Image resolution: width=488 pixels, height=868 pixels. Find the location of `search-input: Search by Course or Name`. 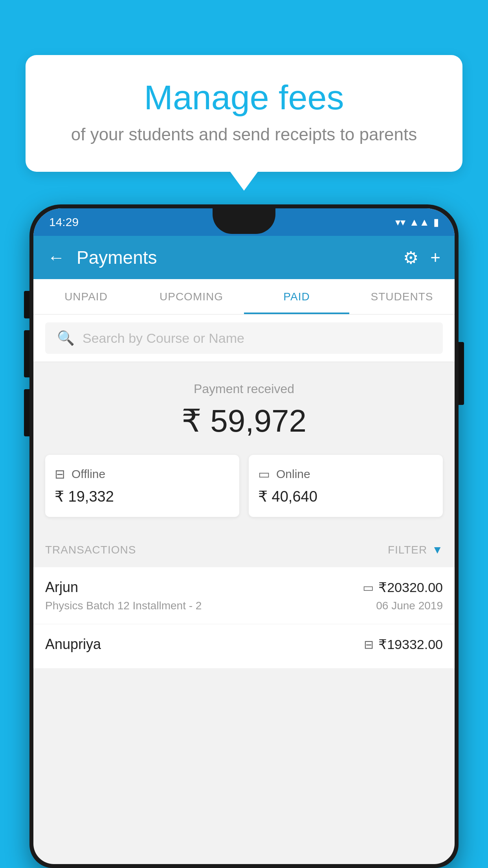

search-input: Search by Course or Name is located at coordinates (163, 338).